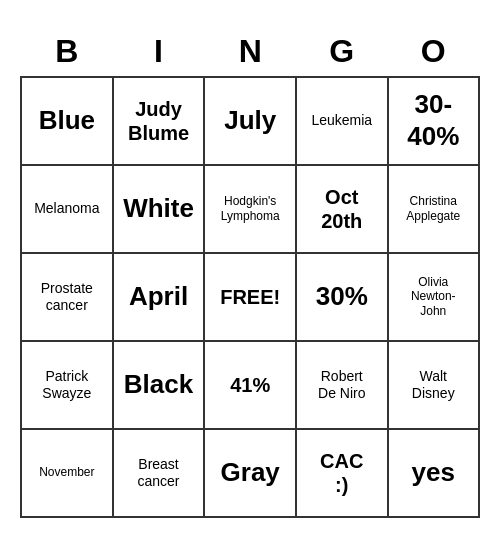 This screenshot has width=500, height=544. I want to click on bingo-cell-r3-c2: 41%, so click(250, 385).